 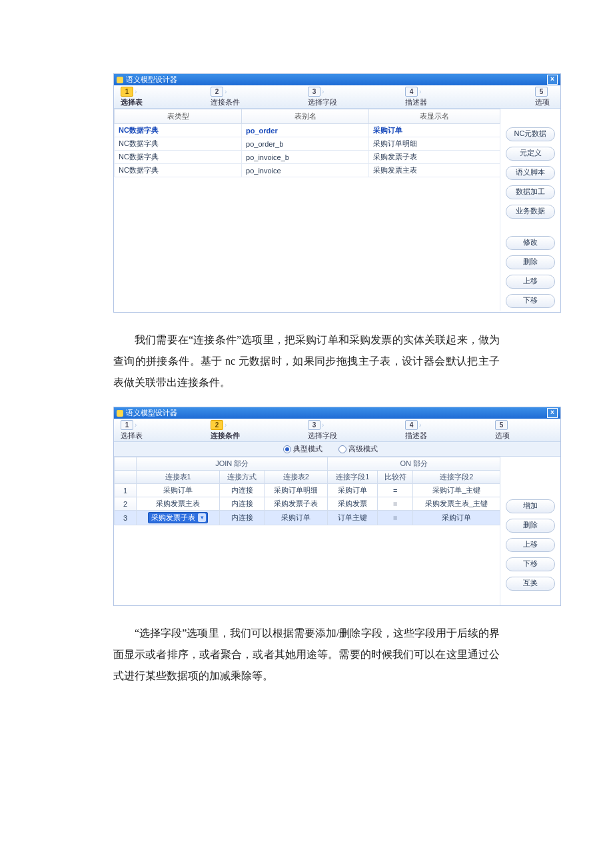 What do you see at coordinates (243, 477) in the screenshot?
I see `col-mth: 连接方式` at bounding box center [243, 477].